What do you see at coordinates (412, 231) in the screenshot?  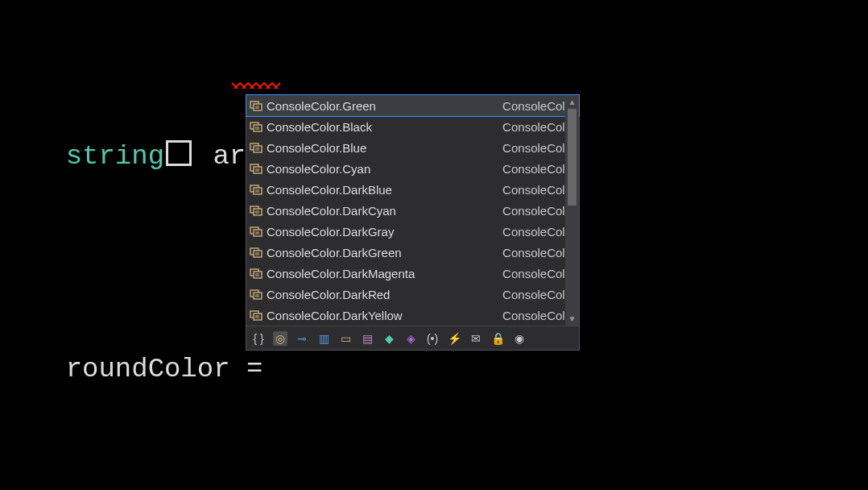 I see `completion-item: ConsoleColor.DarkGrayConsoleColor` at bounding box center [412, 231].